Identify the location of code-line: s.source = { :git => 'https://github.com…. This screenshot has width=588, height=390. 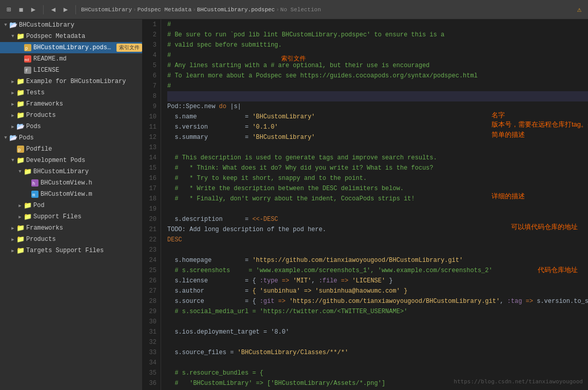
(378, 301).